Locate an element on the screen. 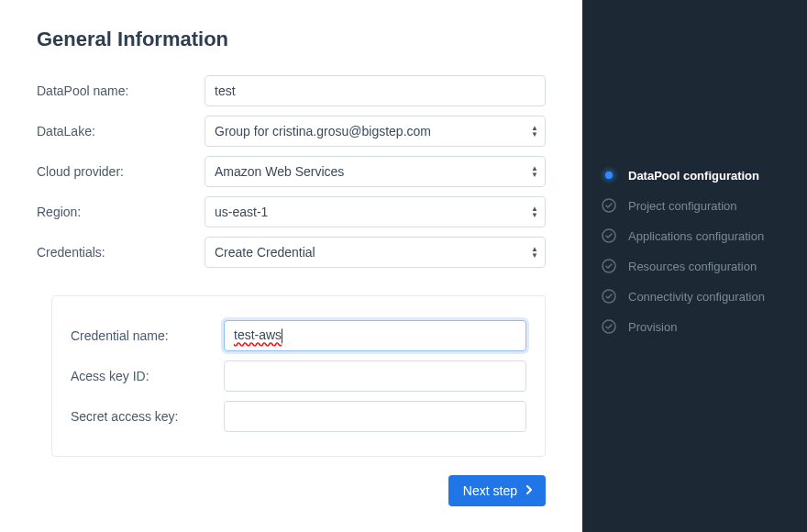  page-title: General Information is located at coordinates (292, 39).